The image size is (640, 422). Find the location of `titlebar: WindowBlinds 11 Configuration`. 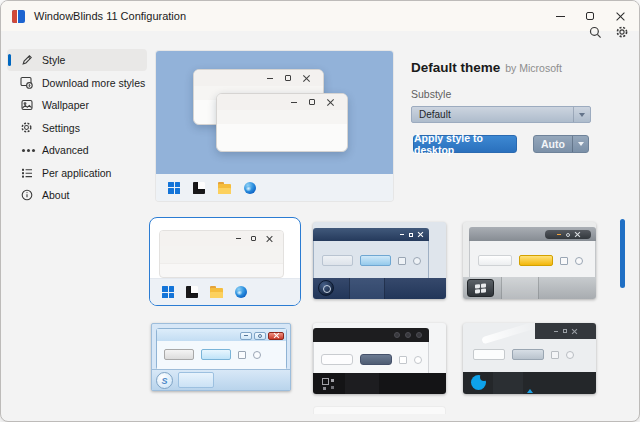

titlebar: WindowBlinds 11 Configuration is located at coordinates (320, 16).